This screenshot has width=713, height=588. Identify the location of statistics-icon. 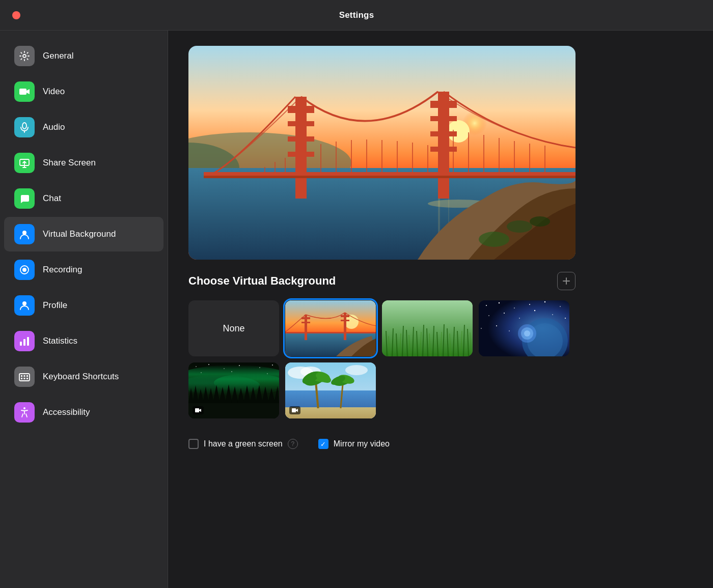
(24, 341).